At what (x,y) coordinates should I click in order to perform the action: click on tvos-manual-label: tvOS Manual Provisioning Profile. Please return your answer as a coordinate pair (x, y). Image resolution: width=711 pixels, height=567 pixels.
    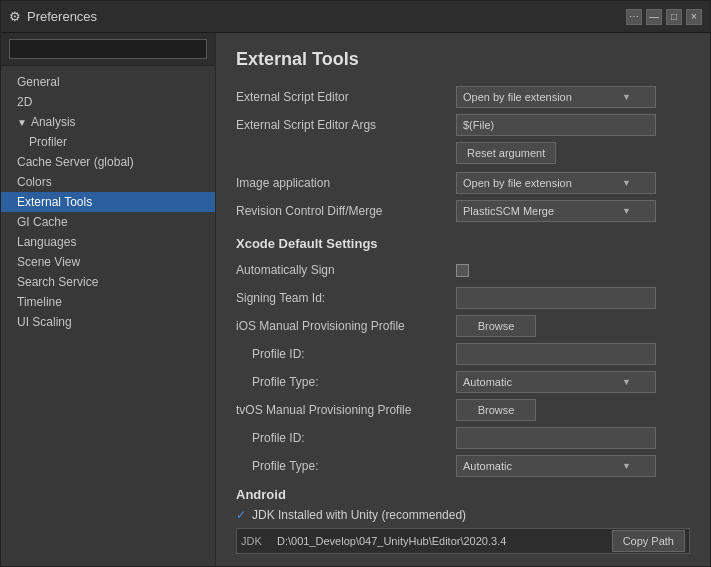
    Looking at the image, I should click on (346, 410).